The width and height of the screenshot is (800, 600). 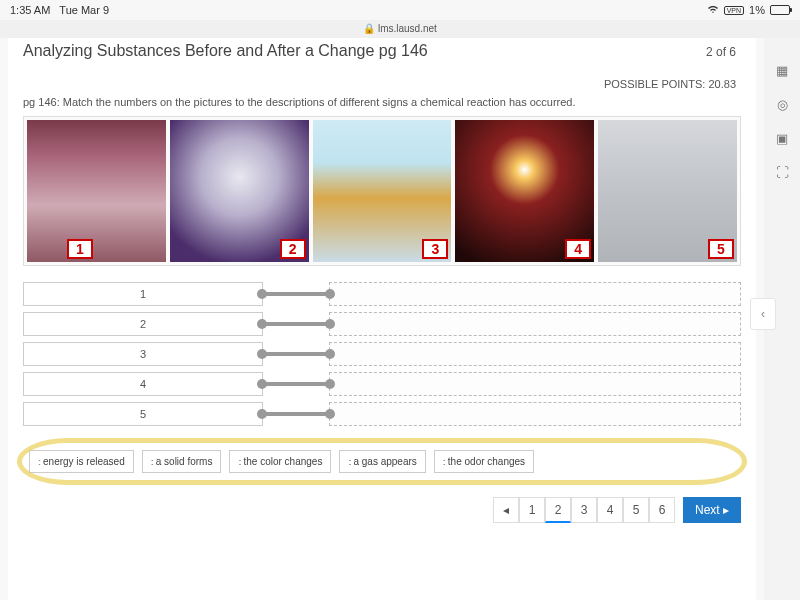 What do you see at coordinates (610, 510) in the screenshot?
I see `pager-page-4: 4` at bounding box center [610, 510].